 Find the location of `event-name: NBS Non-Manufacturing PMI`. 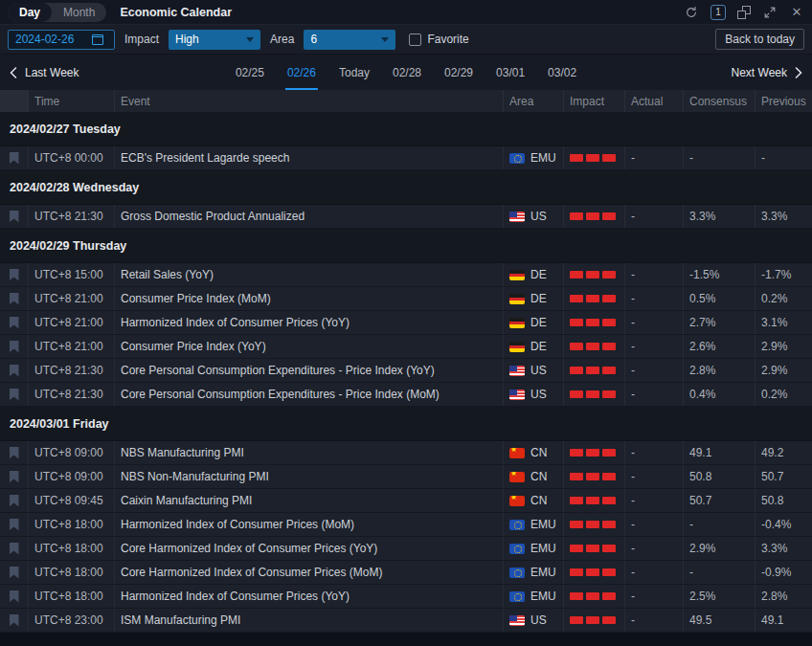

event-name: NBS Non-Manufacturing PMI is located at coordinates (309, 477).